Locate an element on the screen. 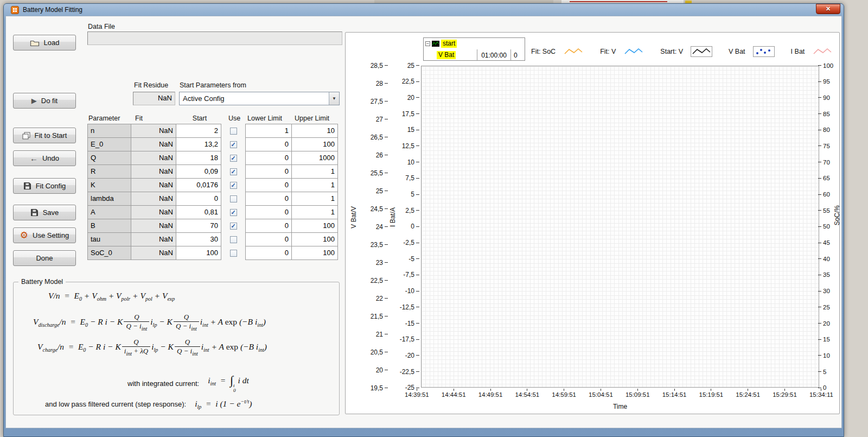 This screenshot has height=437, width=868. x-axis-ticks: 14:39:5114:44:5114:49:5114:54:5114:59:51… is located at coordinates (619, 393).